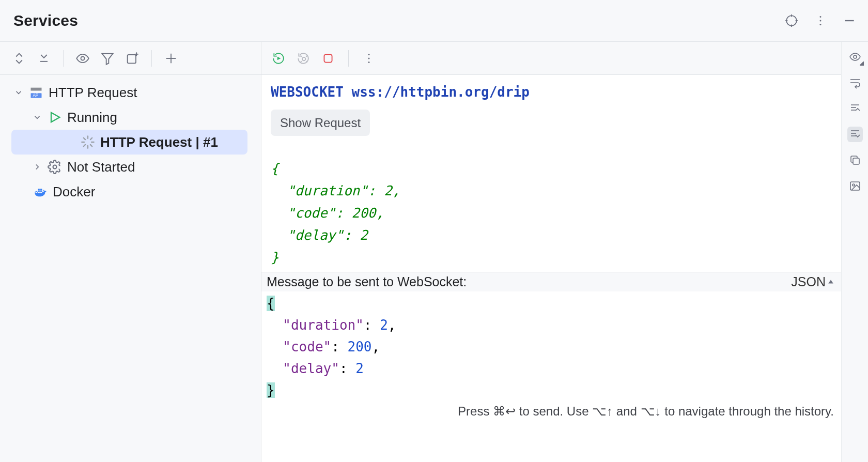  I want to click on expand-collapse-icon, so click(19, 58).